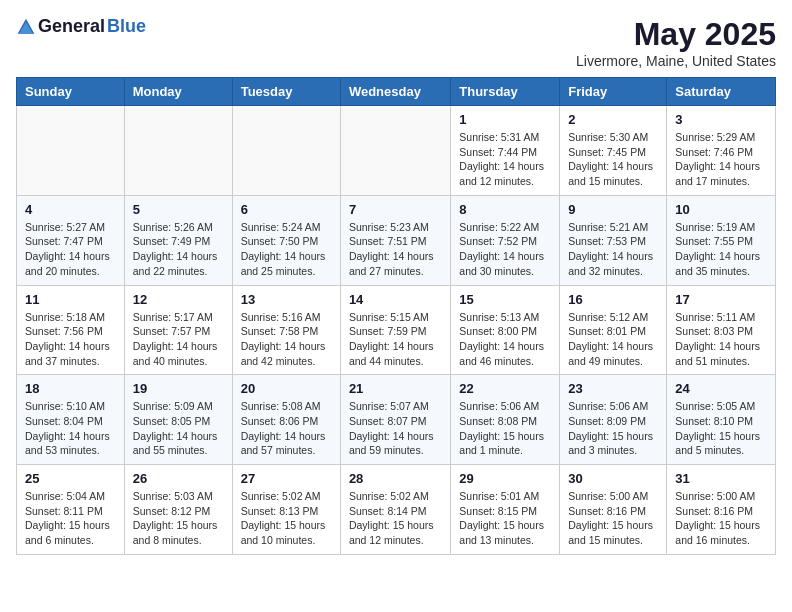  I want to click on calendar-cell: 3Sunrise: 5:29 AM Sunset: 7:46 PM Daylig…, so click(722, 151).